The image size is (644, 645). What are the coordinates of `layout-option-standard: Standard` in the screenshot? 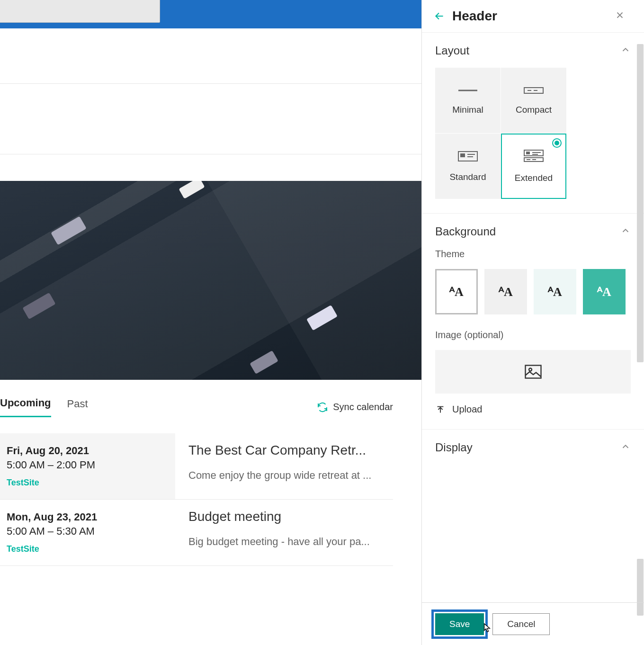 It's located at (468, 166).